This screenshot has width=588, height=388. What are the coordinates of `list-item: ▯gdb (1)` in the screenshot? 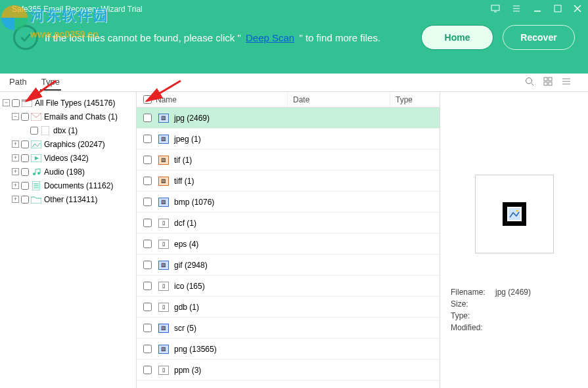 It's located at (288, 307).